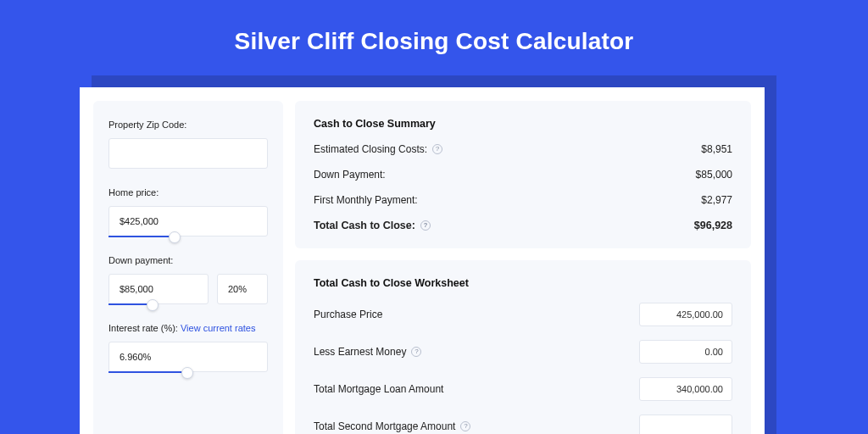 The width and height of the screenshot is (868, 434). Describe the element at coordinates (686, 314) in the screenshot. I see `ws-pp-input` at that location.